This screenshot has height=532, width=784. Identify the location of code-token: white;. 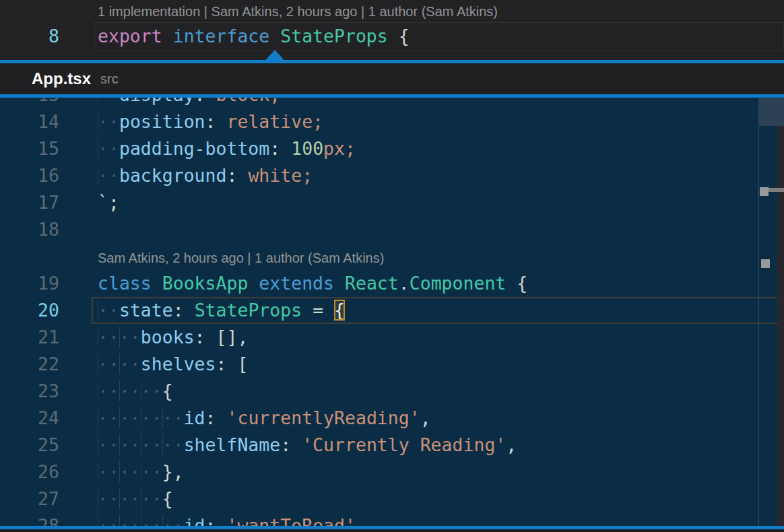
(280, 175).